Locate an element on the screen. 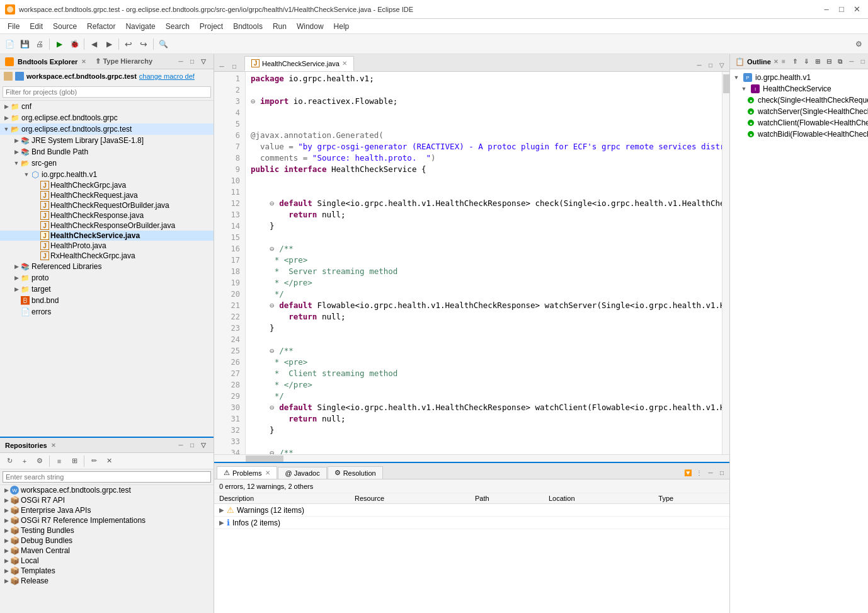  outline-health-check-service: ▼ I HealthCheckService is located at coordinates (799, 89).